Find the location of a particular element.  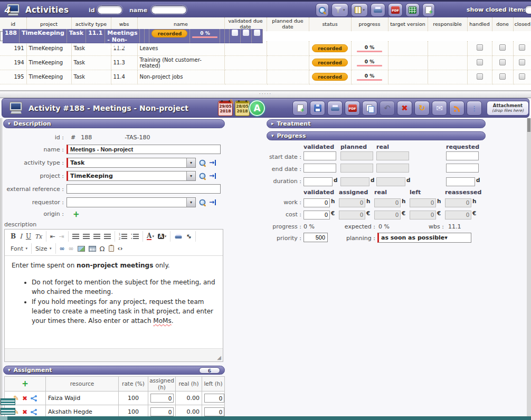

col-header-handled: handled is located at coordinates (479, 24).